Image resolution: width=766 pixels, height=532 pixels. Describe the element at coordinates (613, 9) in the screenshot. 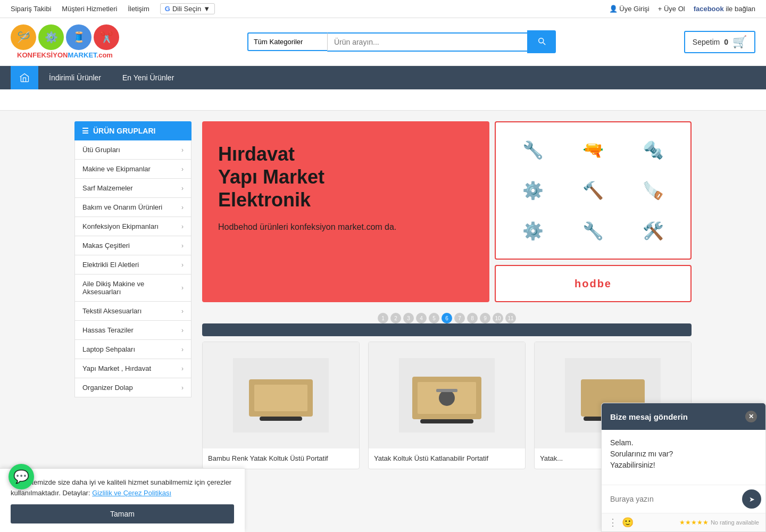

I see `user-icon: 👤` at that location.